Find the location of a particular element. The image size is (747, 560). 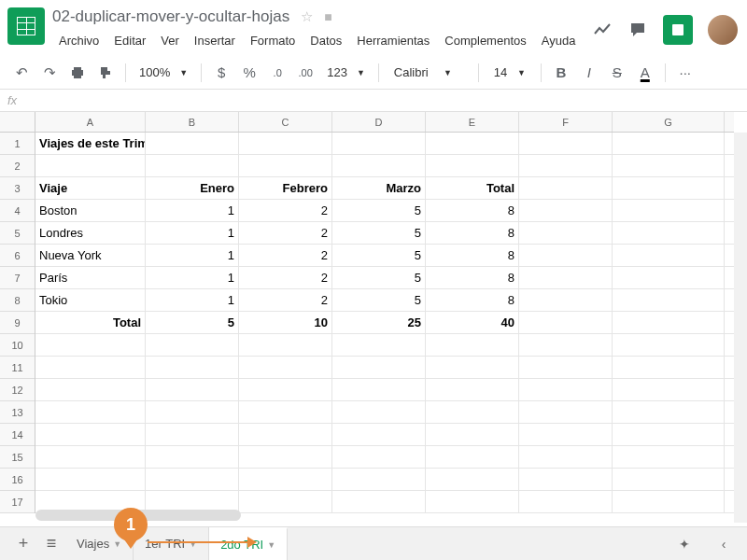

avatar is located at coordinates (723, 30).